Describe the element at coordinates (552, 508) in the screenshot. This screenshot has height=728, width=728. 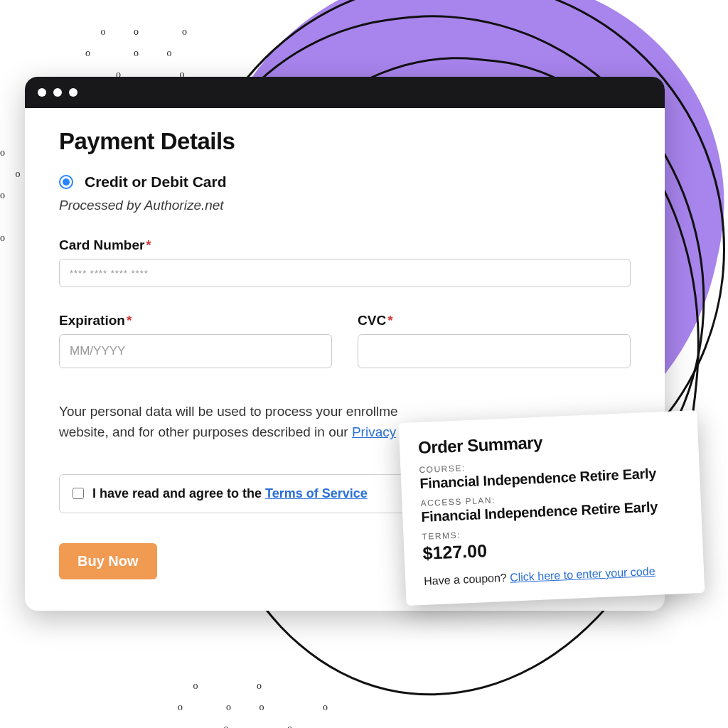
I see `order-summary-card: Order Summary COURSE: Financial Independ…` at that location.